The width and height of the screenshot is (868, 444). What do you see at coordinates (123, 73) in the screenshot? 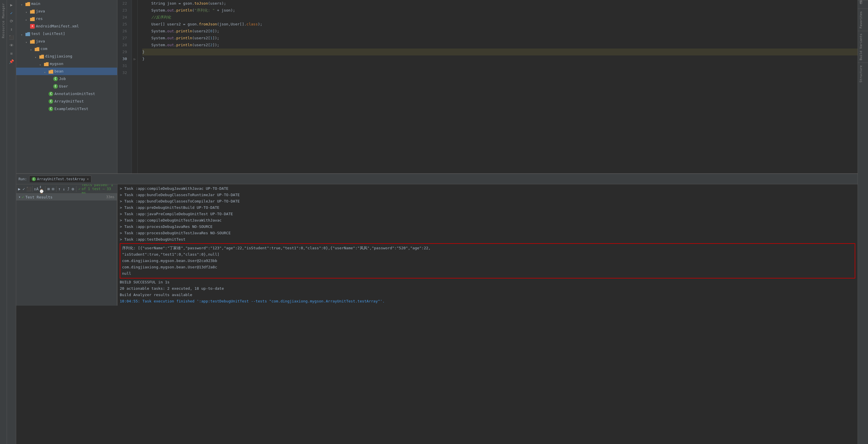
I see `line-num-32: 32` at bounding box center [123, 73].